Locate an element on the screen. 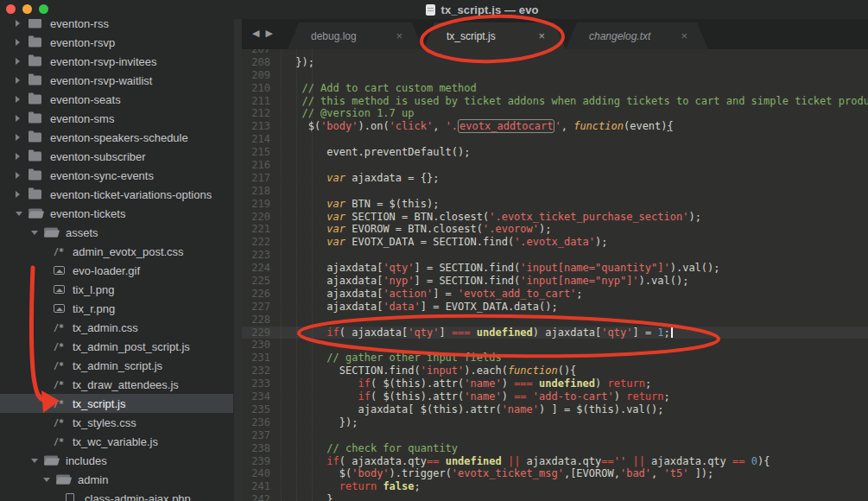  sidebar-scrollbar is located at coordinates (238, 260).